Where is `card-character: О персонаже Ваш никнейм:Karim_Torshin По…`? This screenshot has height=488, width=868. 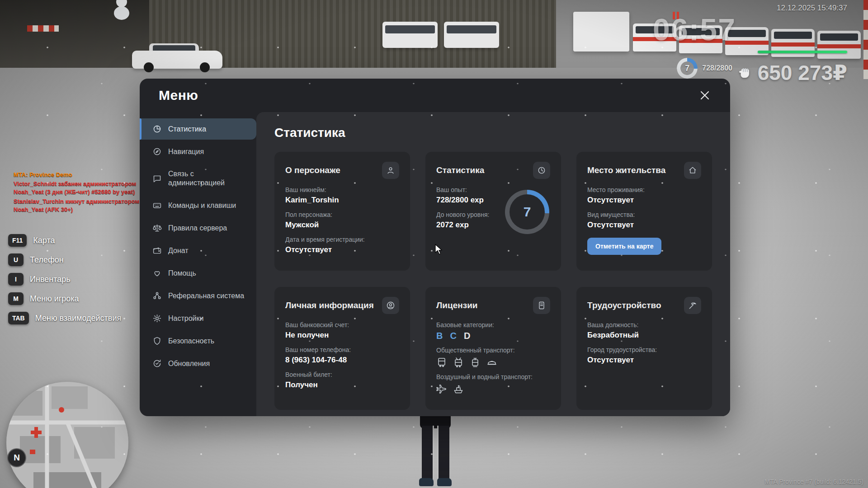 card-character: О персонаже Ваш никнейм:Karim_Torshin По… is located at coordinates (342, 211).